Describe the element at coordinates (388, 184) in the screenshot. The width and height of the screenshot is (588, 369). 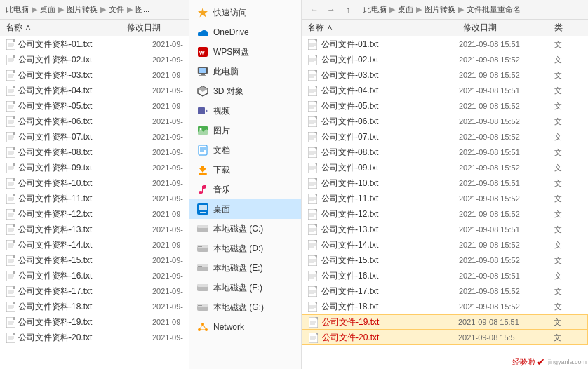
I see `right-filename: 公司文件-10.txt` at that location.